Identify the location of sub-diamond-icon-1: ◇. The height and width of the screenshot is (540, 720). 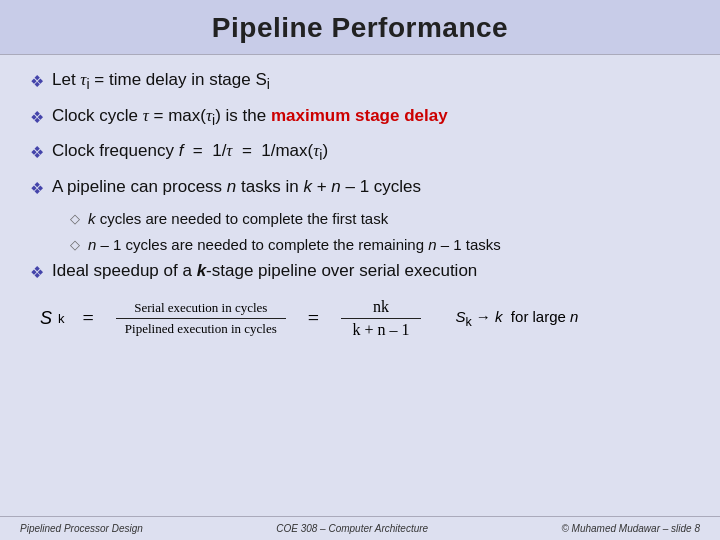
(75, 220).